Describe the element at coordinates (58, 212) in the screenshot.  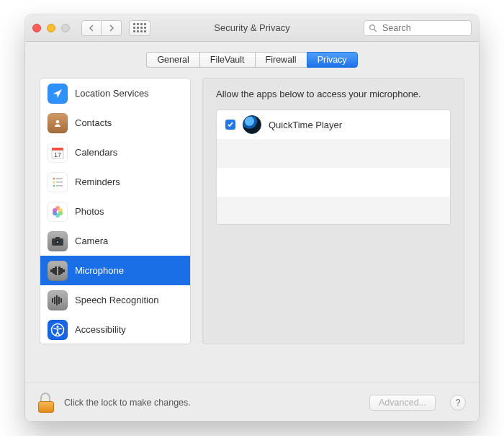
I see `photos-icon` at that location.